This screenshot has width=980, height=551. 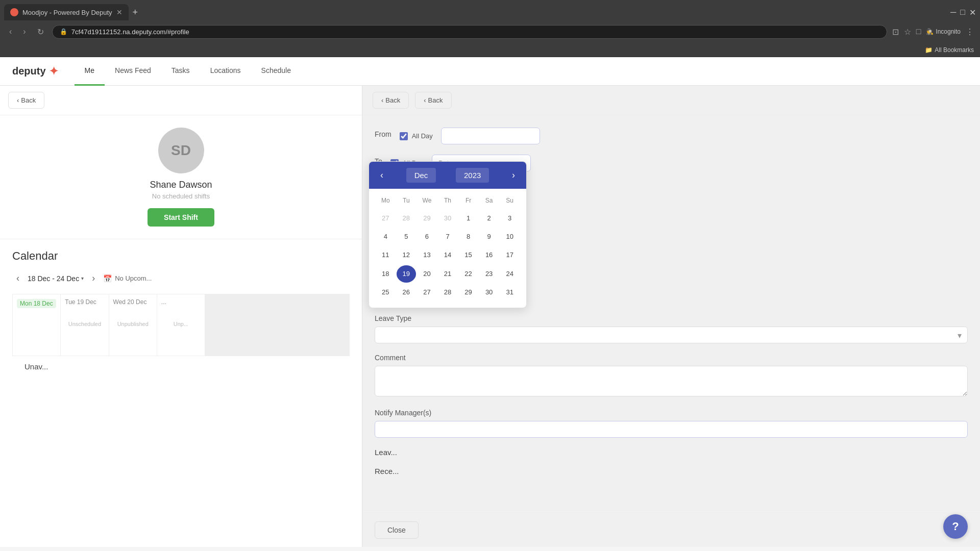 What do you see at coordinates (671, 381) in the screenshot?
I see `comment-textarea` at bounding box center [671, 381].